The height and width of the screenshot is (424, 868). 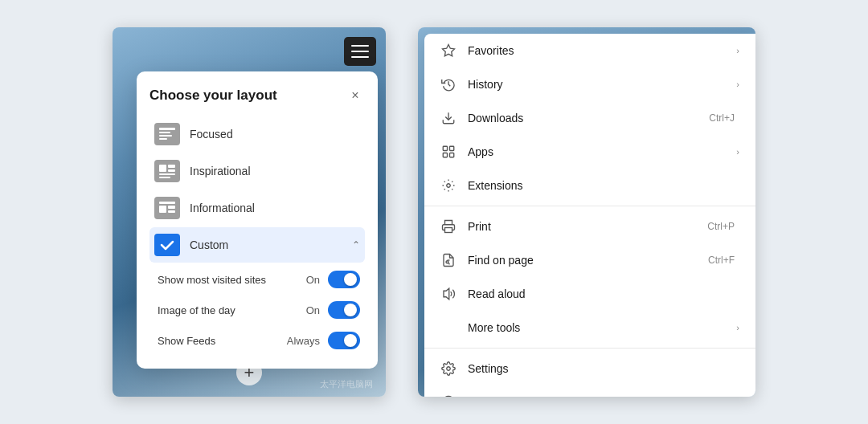 What do you see at coordinates (738, 84) in the screenshot?
I see `history-arrow-icon: ›` at bounding box center [738, 84].